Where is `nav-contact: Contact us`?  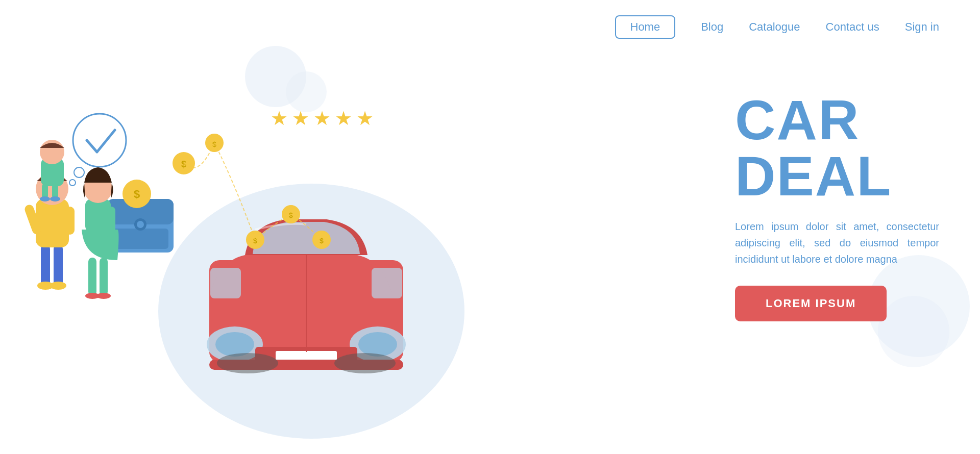 nav-contact: Contact us is located at coordinates (852, 27).